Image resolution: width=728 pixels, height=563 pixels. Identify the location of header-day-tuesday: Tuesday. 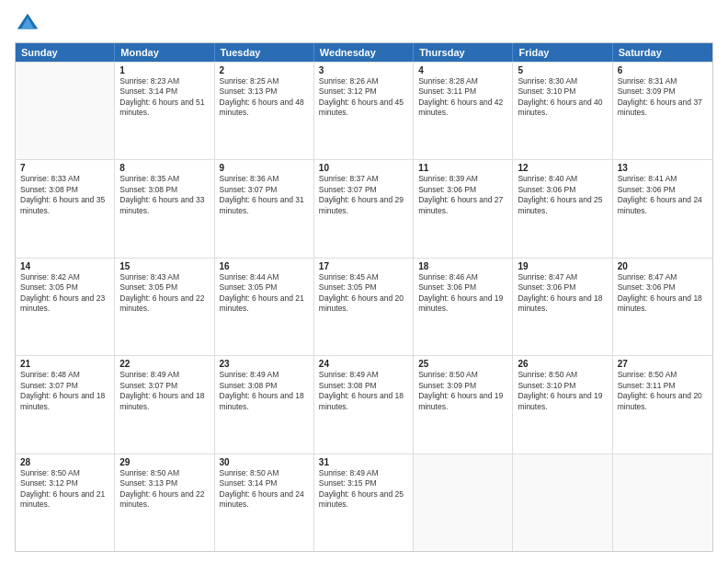
(265, 52).